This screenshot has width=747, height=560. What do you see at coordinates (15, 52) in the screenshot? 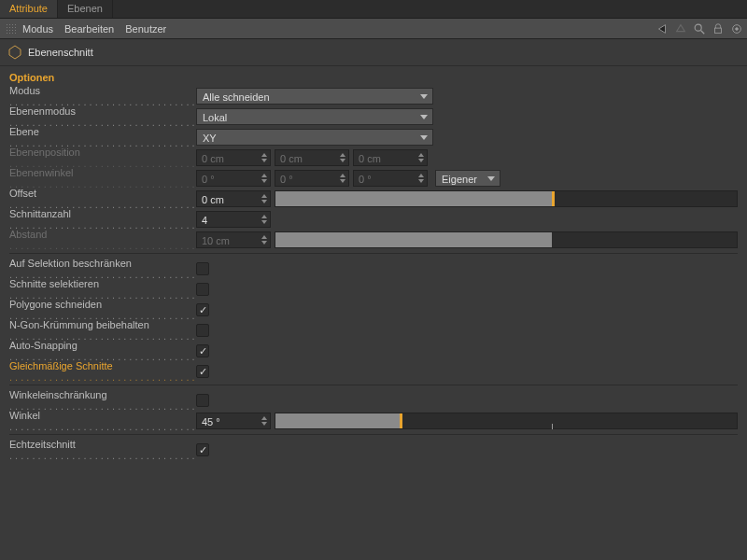
I see `tool-icon` at bounding box center [15, 52].